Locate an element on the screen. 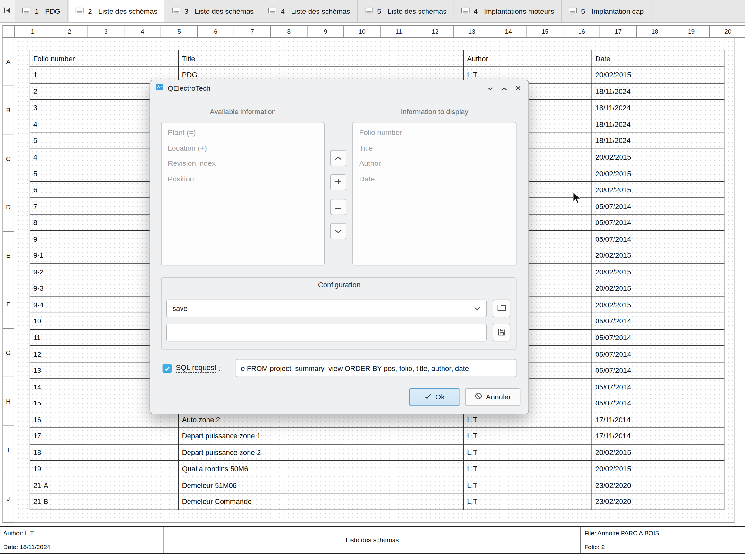 The width and height of the screenshot is (745, 560). folio-table-cell-folio: 19 is located at coordinates (104, 469).